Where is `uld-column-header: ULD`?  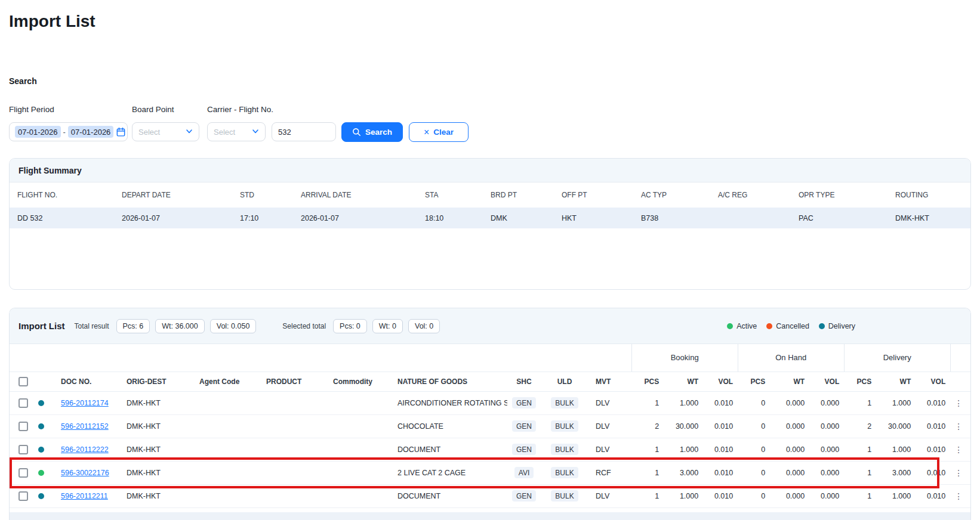 uld-column-header: ULD is located at coordinates (567, 382).